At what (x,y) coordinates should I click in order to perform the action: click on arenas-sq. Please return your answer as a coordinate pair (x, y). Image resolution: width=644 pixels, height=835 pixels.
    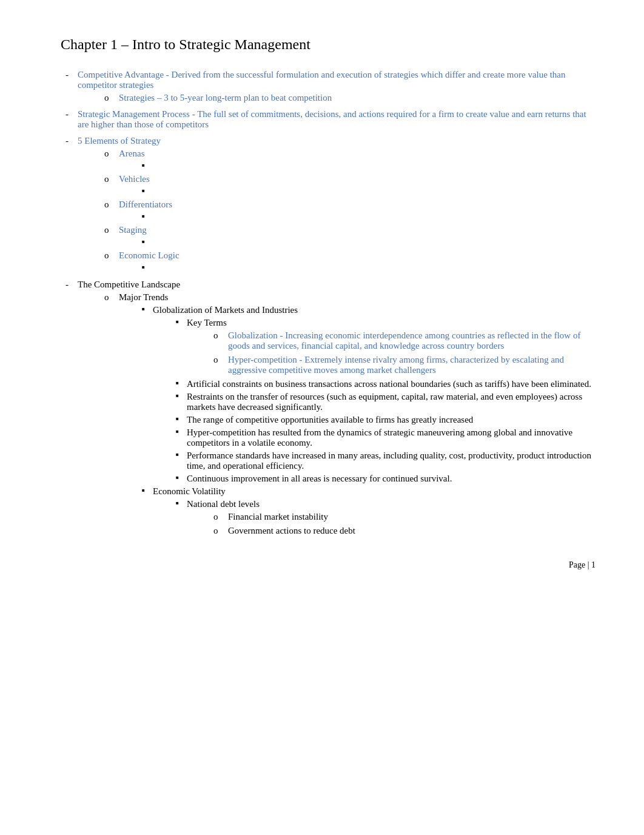
    Looking at the image, I should click on (357, 166).